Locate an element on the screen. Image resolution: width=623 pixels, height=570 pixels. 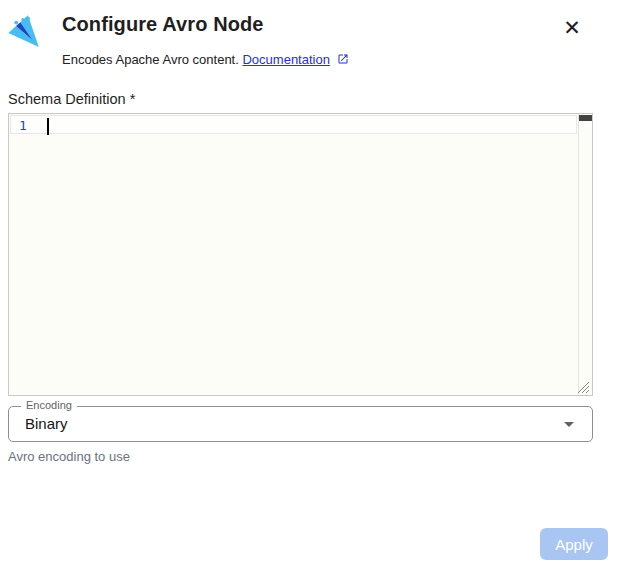
apply-button: Apply is located at coordinates (574, 544).